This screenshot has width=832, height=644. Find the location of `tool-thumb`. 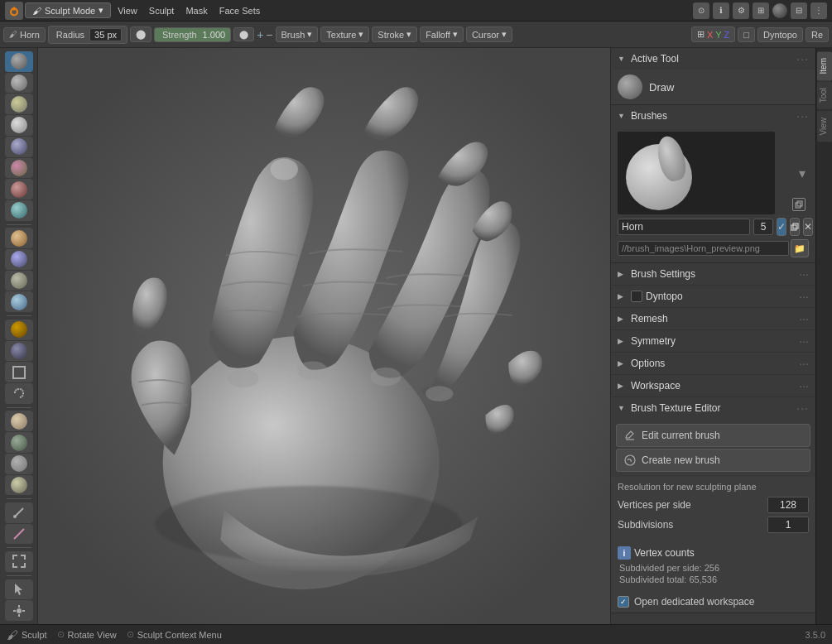

tool-thumb is located at coordinates (19, 189).